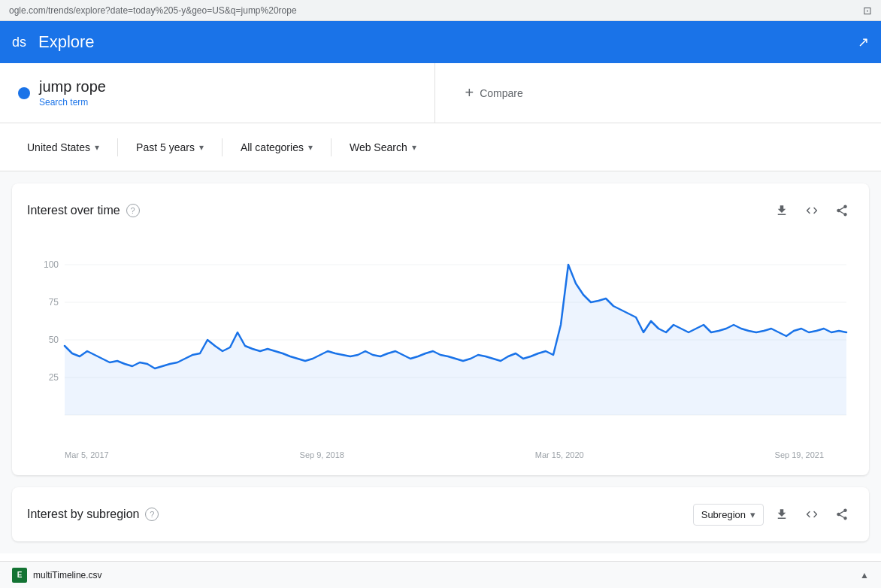 This screenshot has height=588, width=881. What do you see at coordinates (842, 211) in the screenshot?
I see `chart-share-icon` at bounding box center [842, 211].